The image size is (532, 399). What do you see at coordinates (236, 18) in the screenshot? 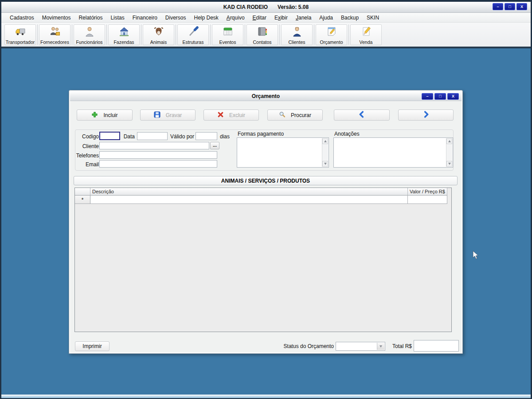
I see `menu-item-arquivo: Arquivo` at bounding box center [236, 18].